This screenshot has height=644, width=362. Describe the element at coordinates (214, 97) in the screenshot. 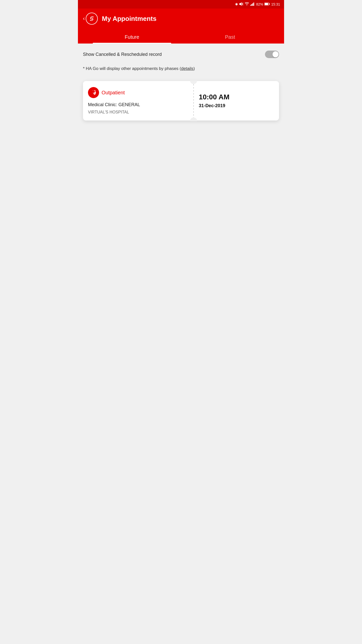

I see `appointment-time: 10:00 AM` at that location.